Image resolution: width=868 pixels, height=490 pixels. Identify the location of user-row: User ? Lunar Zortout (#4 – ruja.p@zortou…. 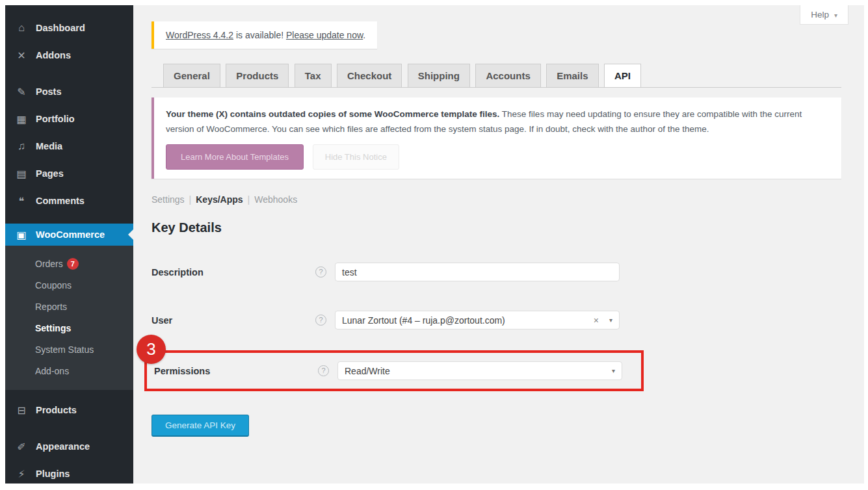
(497, 320).